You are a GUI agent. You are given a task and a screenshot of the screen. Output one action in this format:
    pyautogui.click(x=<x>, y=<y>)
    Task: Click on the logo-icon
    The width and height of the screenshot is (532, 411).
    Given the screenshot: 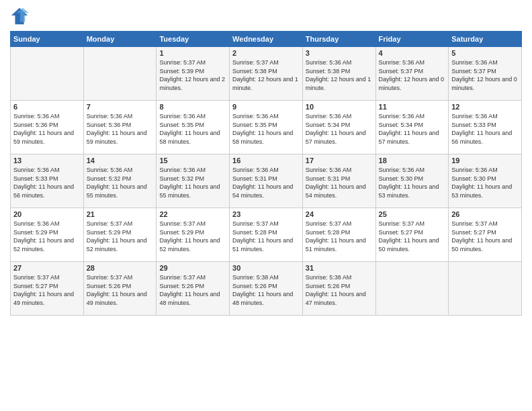 What is the action you would take?
    pyautogui.click(x=19, y=16)
    